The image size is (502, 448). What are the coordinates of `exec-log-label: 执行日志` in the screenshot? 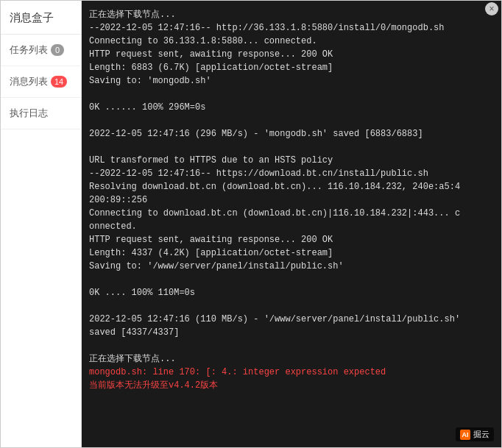 It's located at (29, 113).